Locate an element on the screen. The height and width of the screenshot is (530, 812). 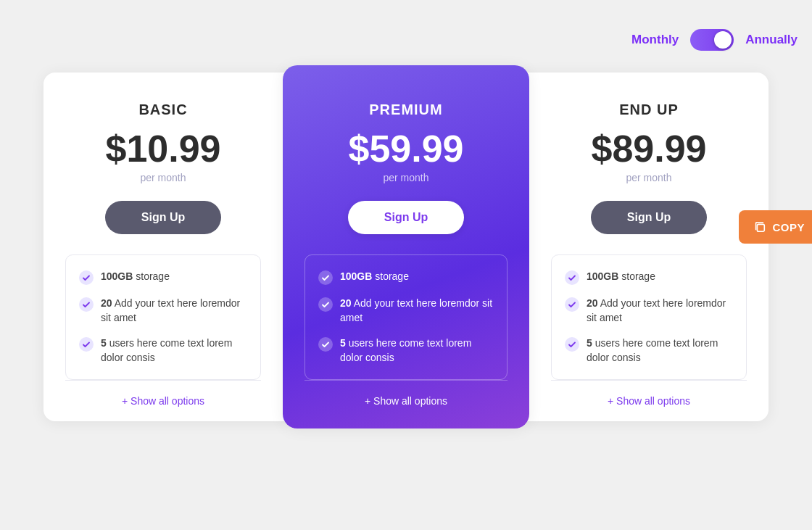
copy-icon is located at coordinates (760, 227).